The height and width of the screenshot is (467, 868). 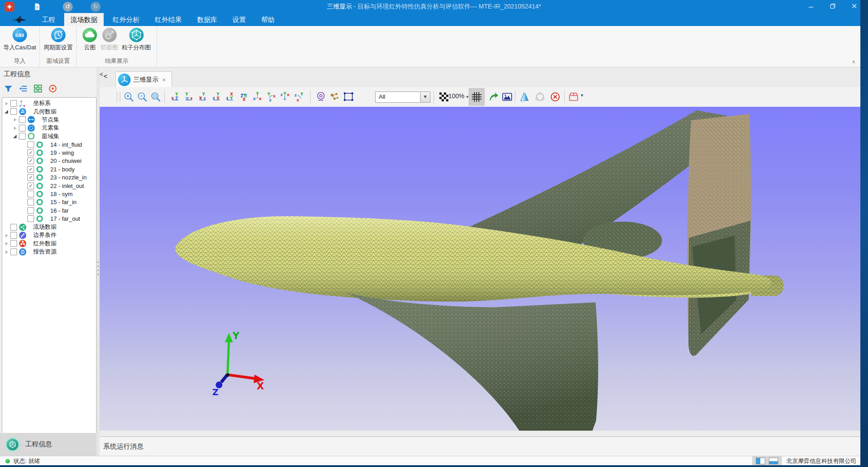 I want to click on panel-splitter, so click(x=98, y=262).